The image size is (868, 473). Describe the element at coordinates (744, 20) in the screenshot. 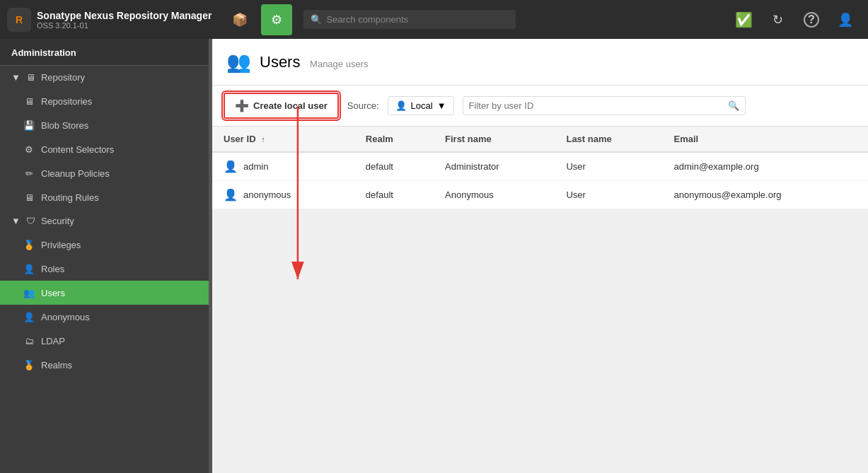

I see `status-icon: ✅` at that location.